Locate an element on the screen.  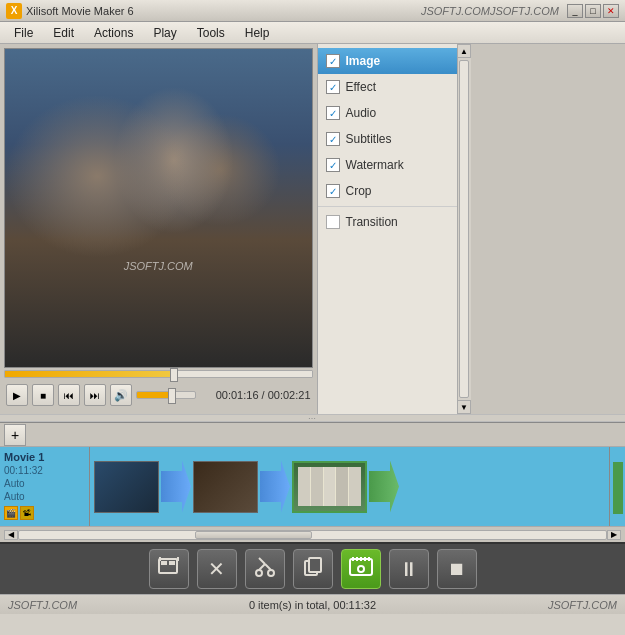
stop-icon: ⏹ is located at coordinates (457, 570).